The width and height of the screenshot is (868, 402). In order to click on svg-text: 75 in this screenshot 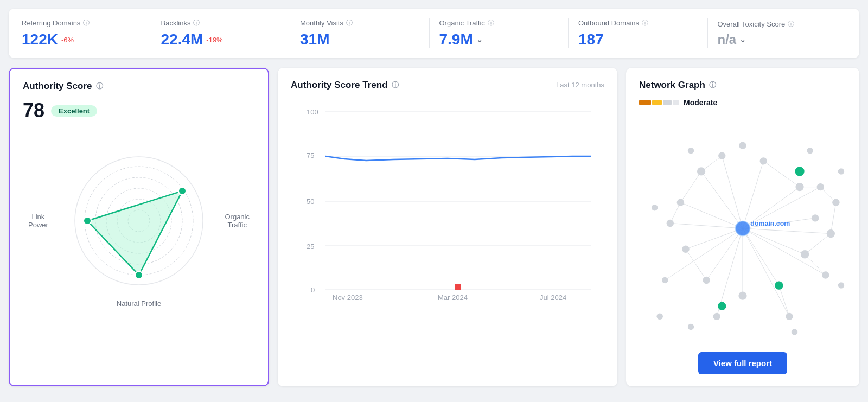, I will do `click(310, 155)`.